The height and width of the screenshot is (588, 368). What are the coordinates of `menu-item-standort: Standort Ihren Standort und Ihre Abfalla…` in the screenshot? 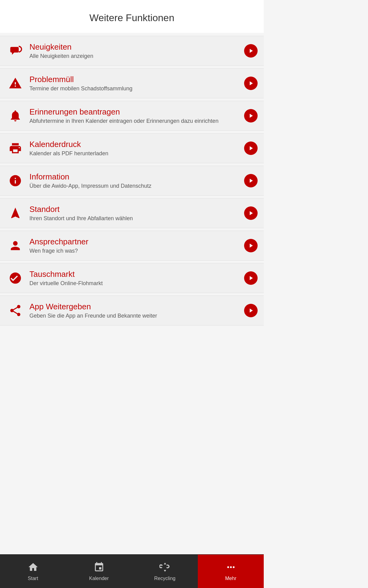 It's located at (132, 213).